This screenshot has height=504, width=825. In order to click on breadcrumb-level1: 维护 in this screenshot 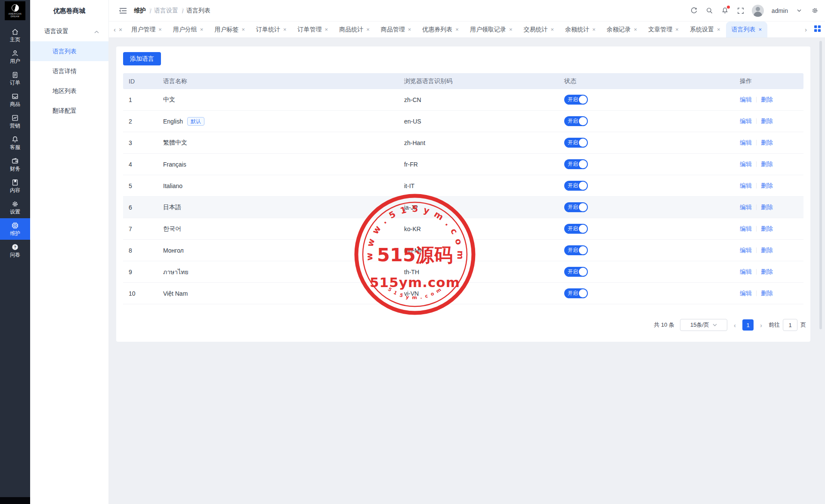, I will do `click(140, 11)`.